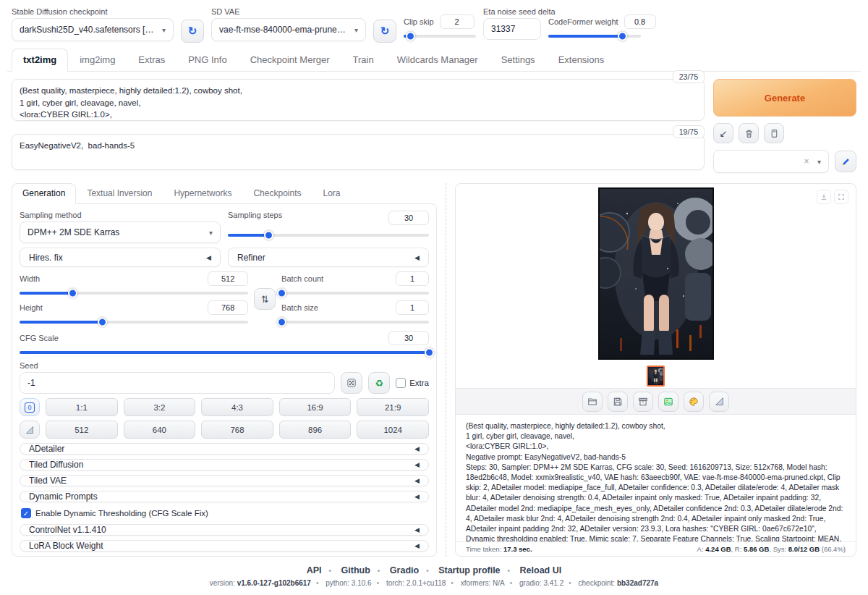 This screenshot has height=595, width=868. Describe the element at coordinates (120, 258) in the screenshot. I see `hires-fix-accordion: Hires. fix ◀` at that location.